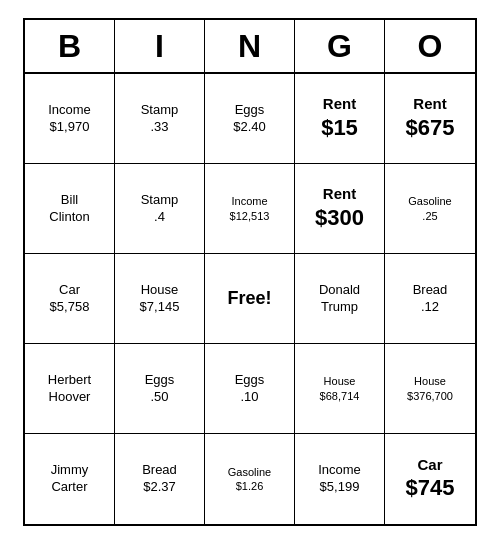  What do you see at coordinates (430, 479) in the screenshot?
I see `bingo-cell: Car$745` at bounding box center [430, 479].